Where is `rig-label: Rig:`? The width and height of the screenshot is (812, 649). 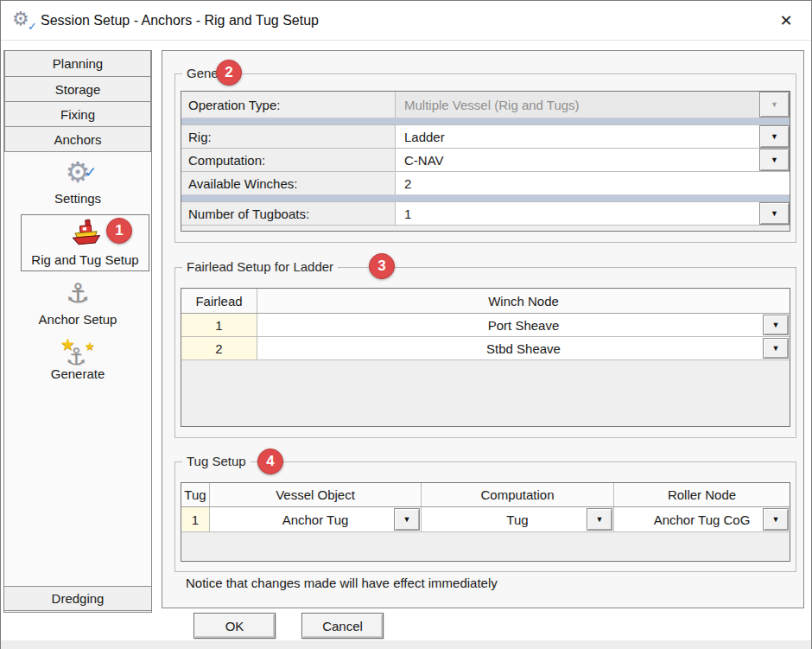
rig-label: Rig: is located at coordinates (289, 137).